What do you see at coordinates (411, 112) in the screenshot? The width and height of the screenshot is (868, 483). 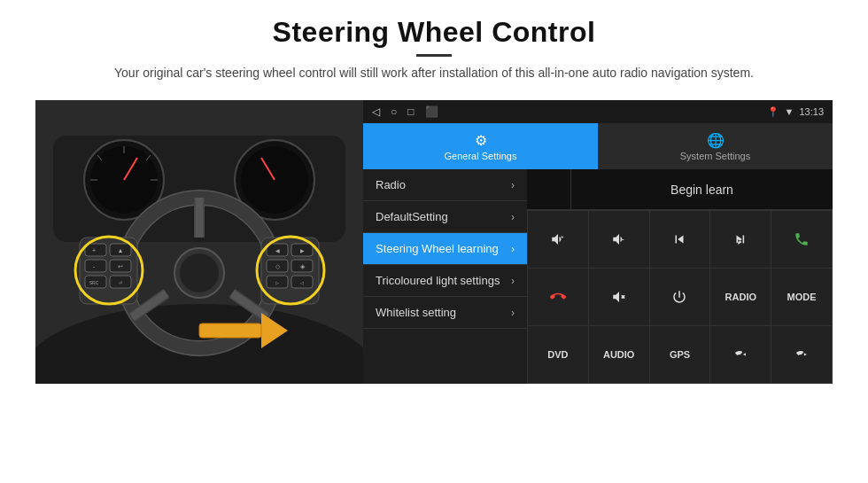 I see `recent-icon: □` at bounding box center [411, 112].